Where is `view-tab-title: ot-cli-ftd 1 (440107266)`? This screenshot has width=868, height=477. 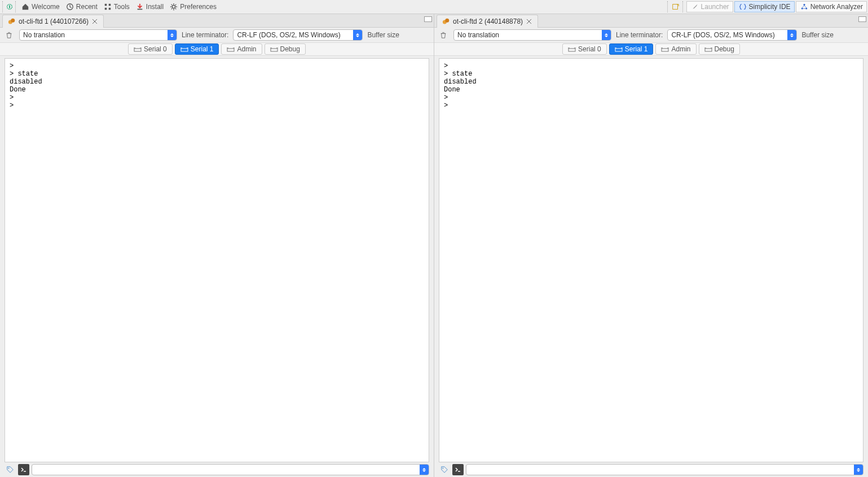
view-tab-title: ot-cli-ftd 1 (440107266) is located at coordinates (54, 21).